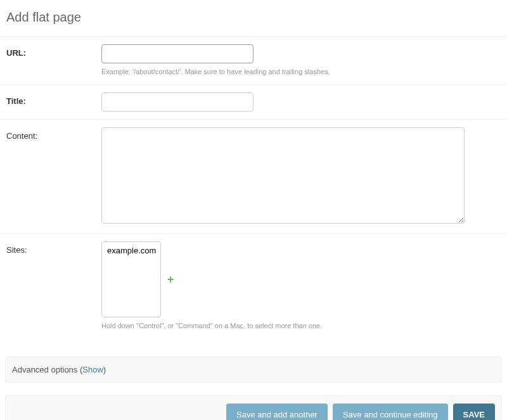  What do you see at coordinates (277, 412) in the screenshot?
I see `save-add-another-button: Save and add another` at bounding box center [277, 412].